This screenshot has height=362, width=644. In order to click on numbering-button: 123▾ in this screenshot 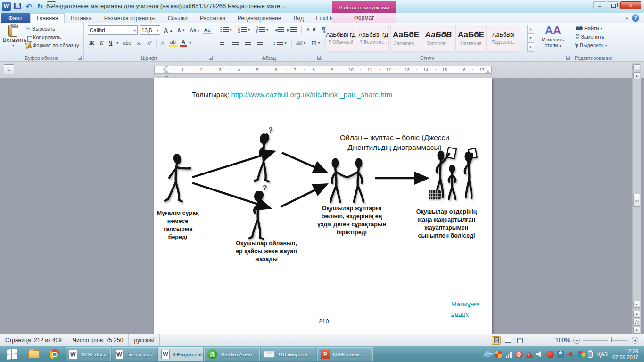, I will do `click(244, 30)`.